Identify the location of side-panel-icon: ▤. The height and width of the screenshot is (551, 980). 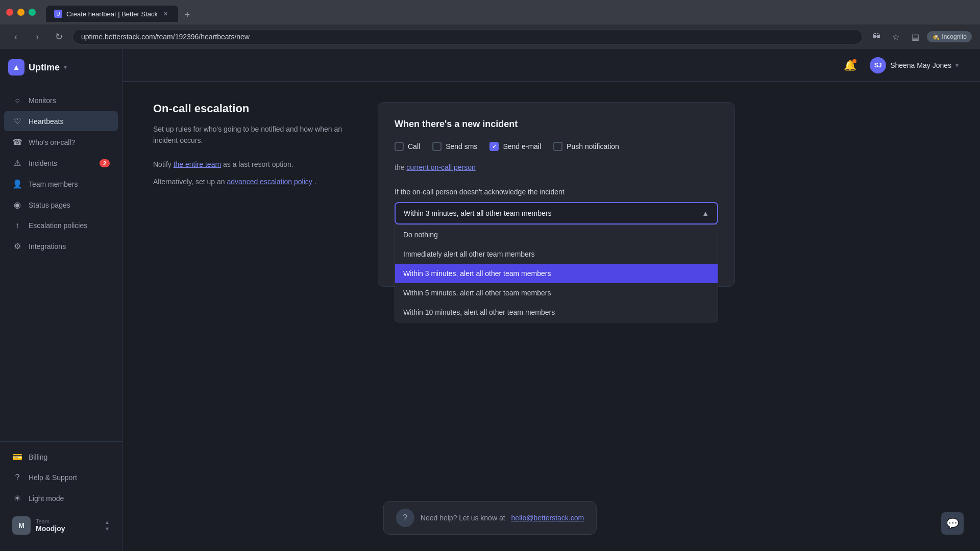
(915, 37).